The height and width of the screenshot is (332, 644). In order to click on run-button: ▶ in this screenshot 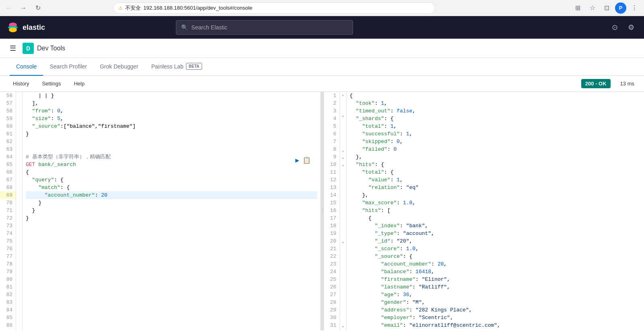, I will do `click(297, 161)`.